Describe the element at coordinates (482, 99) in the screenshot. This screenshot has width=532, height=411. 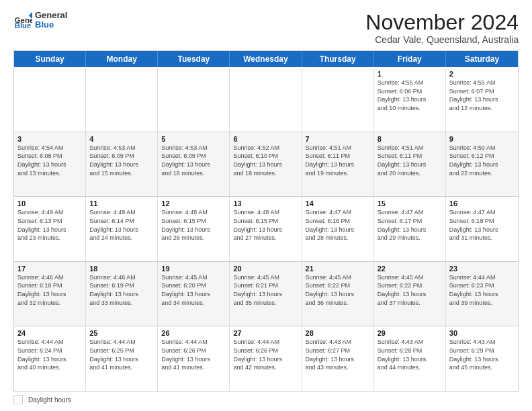
I see `calendar-cell: 2Sunrise: 4:55 AM Sunset: 6:07 PM Daylig…` at that location.